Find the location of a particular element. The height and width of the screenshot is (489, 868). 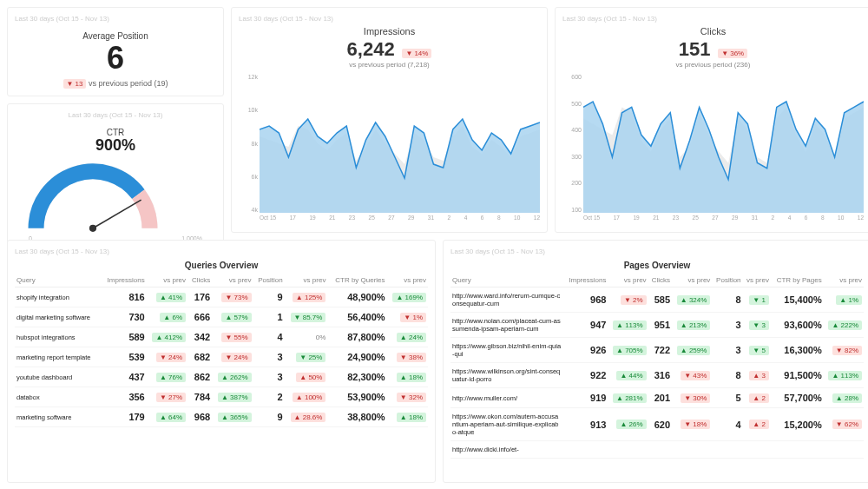

table-row: http://www.nolan.com/placeat-cum-assumen… is located at coordinates (657, 325).